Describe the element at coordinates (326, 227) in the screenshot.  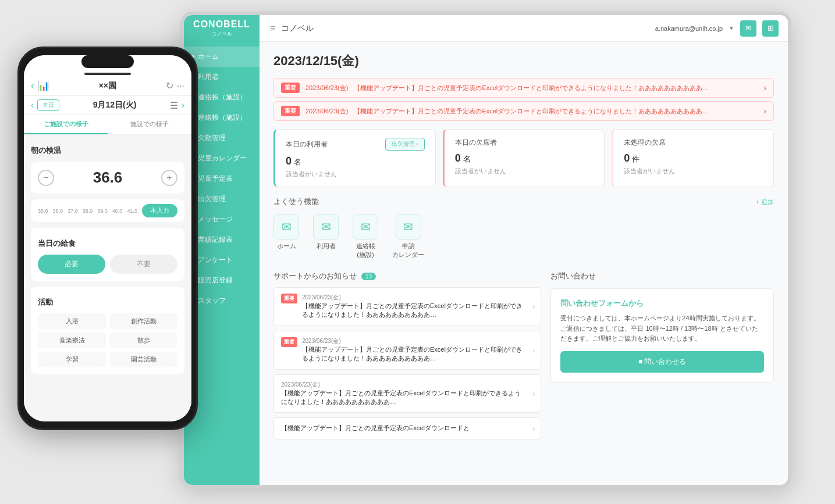
I see `quick-icon-box-users: ✉` at that location.